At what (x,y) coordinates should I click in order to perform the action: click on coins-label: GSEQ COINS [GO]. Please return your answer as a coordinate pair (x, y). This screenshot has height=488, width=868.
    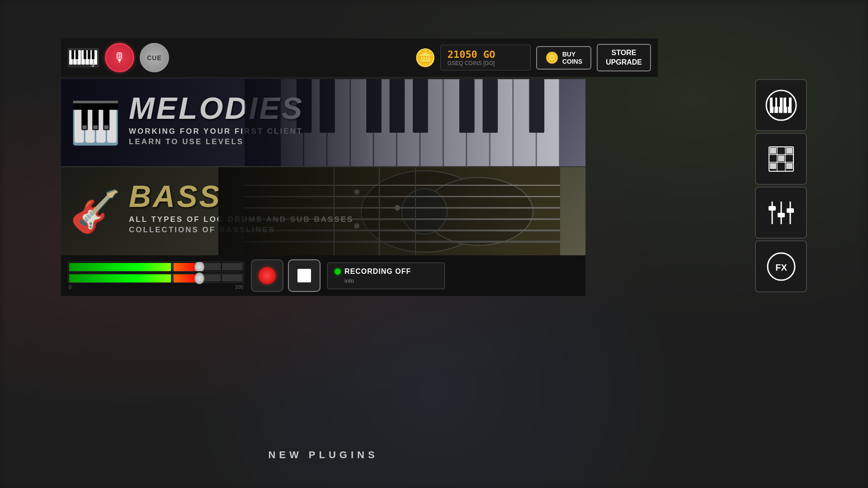
    Looking at the image, I should click on (486, 63).